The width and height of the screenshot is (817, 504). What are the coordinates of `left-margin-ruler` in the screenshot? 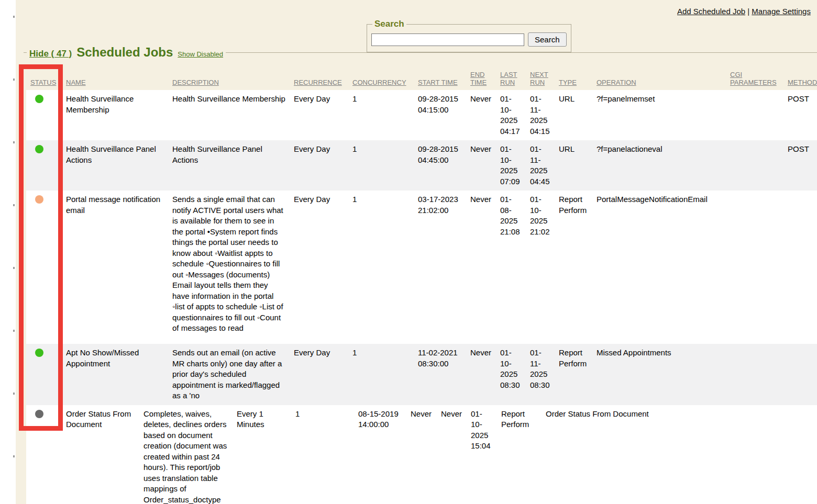 It's located at (8, 252).